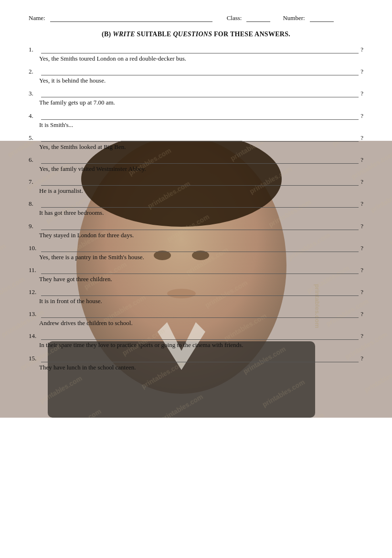  I want to click on question-number-13: 13., so click(34, 314).